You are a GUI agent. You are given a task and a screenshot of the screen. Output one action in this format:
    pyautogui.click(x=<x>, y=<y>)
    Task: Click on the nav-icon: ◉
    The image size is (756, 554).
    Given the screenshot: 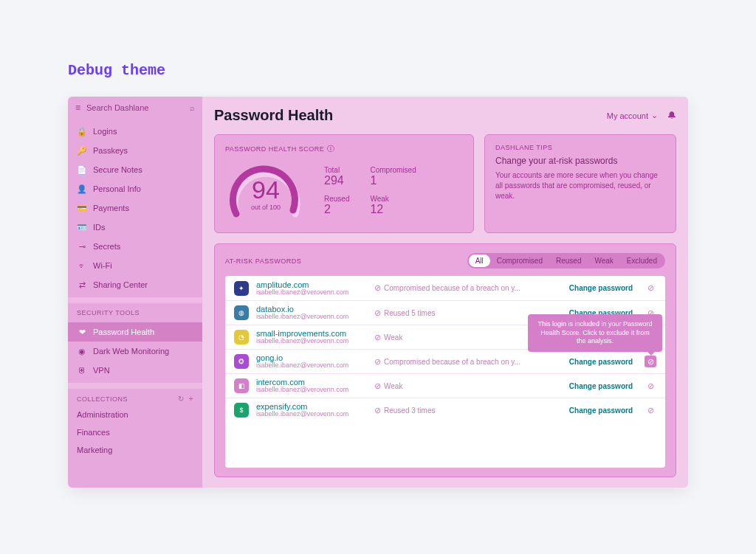 What is the action you would take?
    pyautogui.click(x=82, y=351)
    